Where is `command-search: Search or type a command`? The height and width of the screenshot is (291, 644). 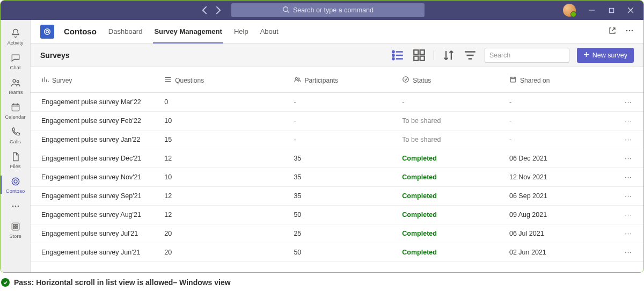
command-search: Search or type a command is located at coordinates (328, 10).